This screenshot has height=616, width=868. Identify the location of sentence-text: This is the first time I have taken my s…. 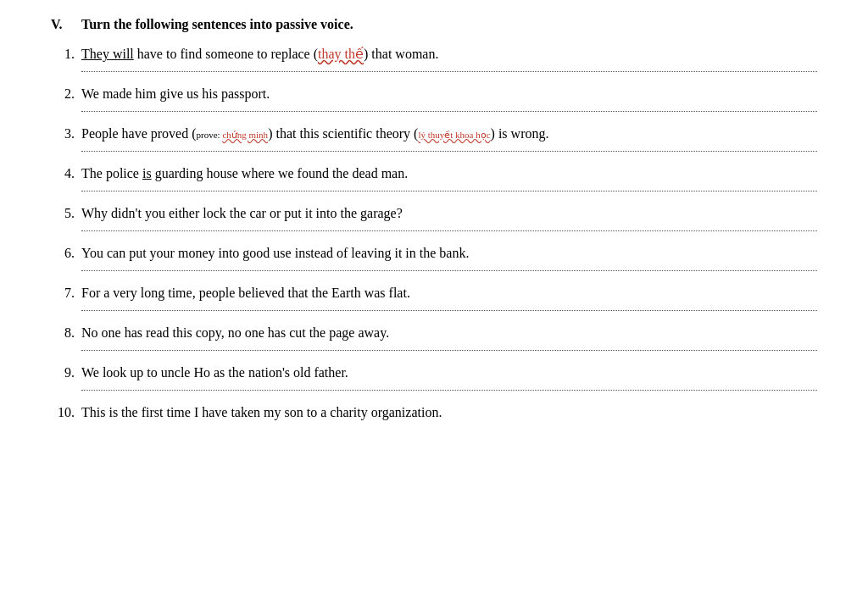
(449, 413).